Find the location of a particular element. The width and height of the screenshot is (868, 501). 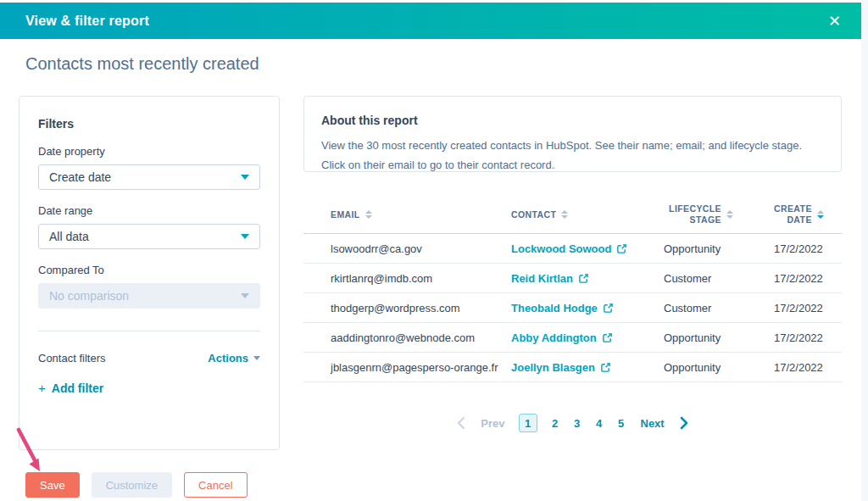

contact-filters-label: Contact filters is located at coordinates (71, 358).